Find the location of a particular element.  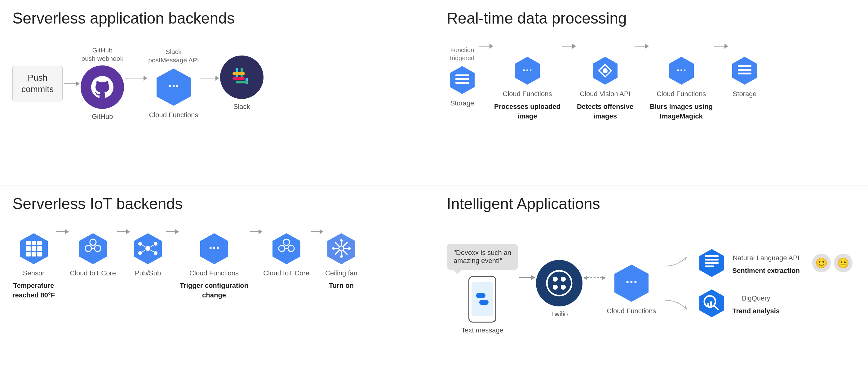

speech-bubble: "Devoxx is such anamazing event!" is located at coordinates (483, 257).